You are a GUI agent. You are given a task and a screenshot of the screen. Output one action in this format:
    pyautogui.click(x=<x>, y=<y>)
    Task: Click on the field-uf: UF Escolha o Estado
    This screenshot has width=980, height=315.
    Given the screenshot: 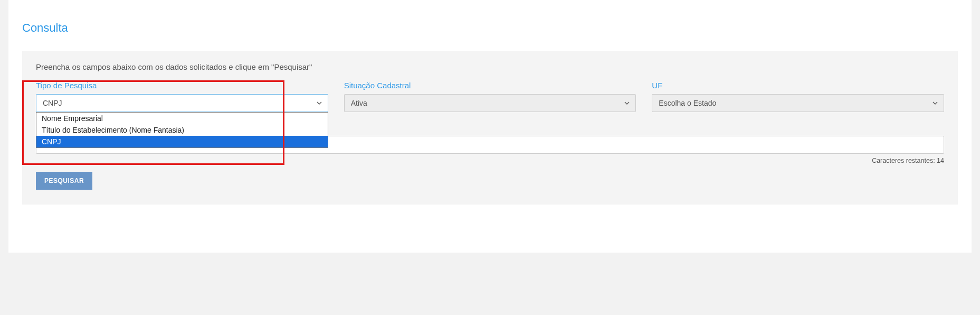 What is the action you would take?
    pyautogui.click(x=798, y=96)
    